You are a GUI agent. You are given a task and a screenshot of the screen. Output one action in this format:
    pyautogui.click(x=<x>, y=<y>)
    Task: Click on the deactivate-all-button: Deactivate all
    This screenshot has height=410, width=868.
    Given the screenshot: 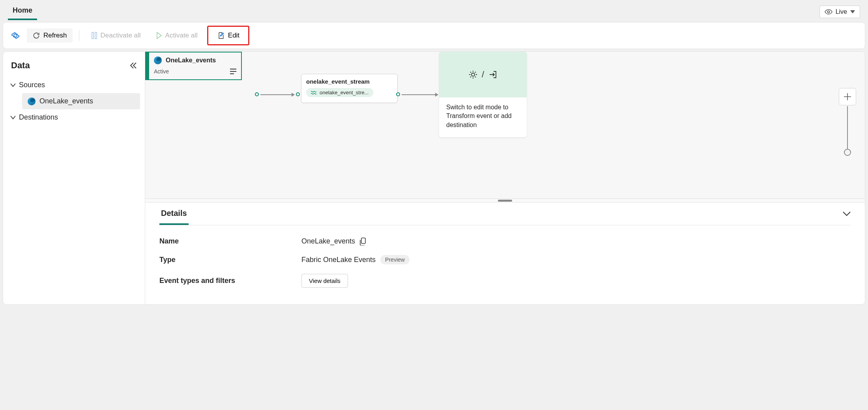 What is the action you would take?
    pyautogui.click(x=116, y=36)
    